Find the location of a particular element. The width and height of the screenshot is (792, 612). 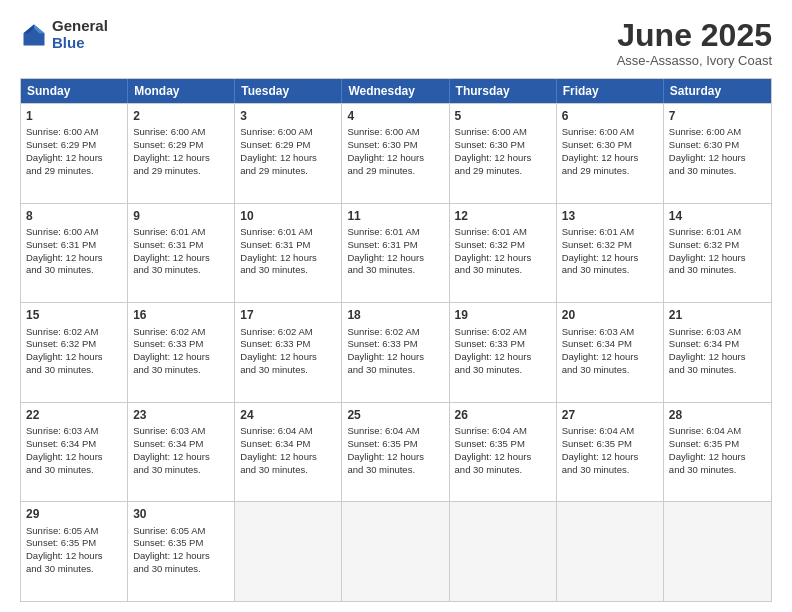

calendar-cell: 22Sunrise: 6:03 AMSunset: 6:34 PMDayligh… is located at coordinates (74, 452).